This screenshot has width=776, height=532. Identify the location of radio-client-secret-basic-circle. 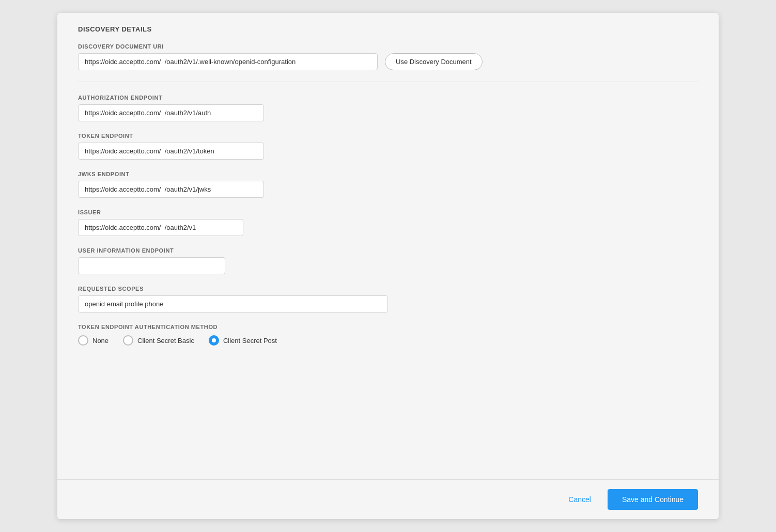
(128, 340).